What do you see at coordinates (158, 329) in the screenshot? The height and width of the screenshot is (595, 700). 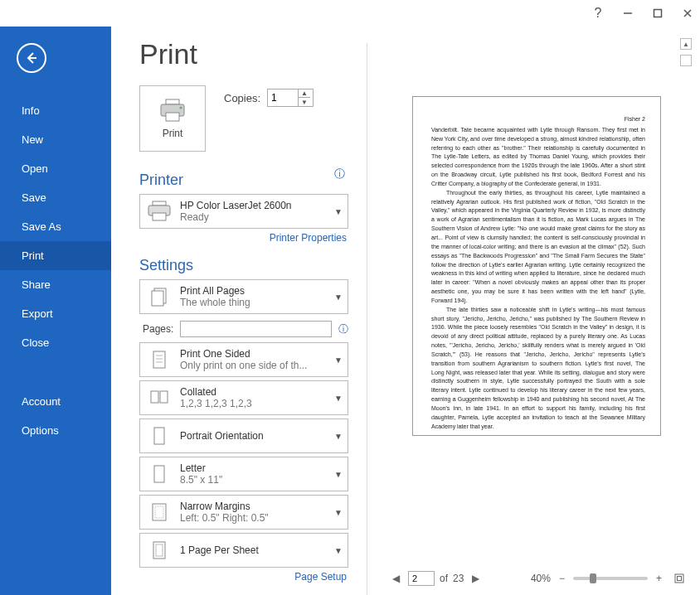 I see `pages-label: Pages:` at bounding box center [158, 329].